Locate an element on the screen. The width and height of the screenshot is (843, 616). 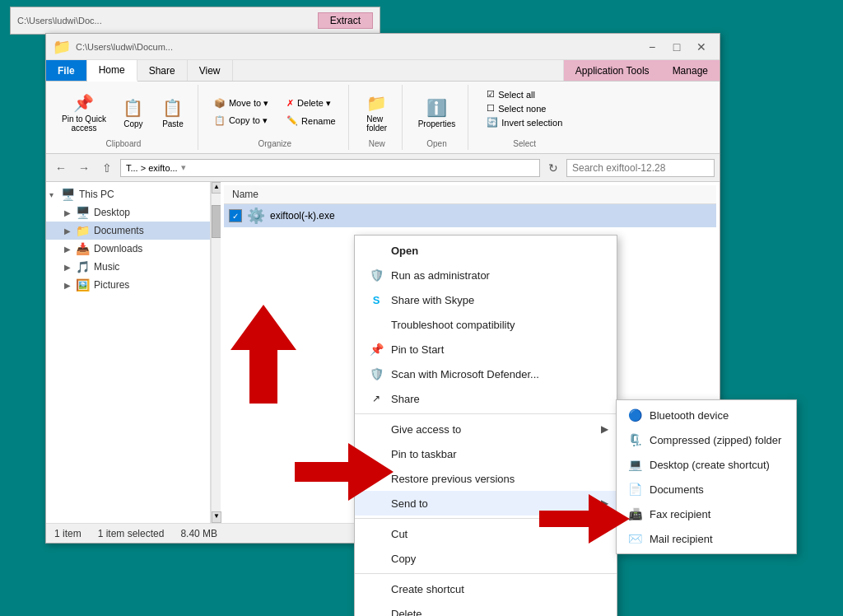
tab-manage: Manage is located at coordinates (690, 71).